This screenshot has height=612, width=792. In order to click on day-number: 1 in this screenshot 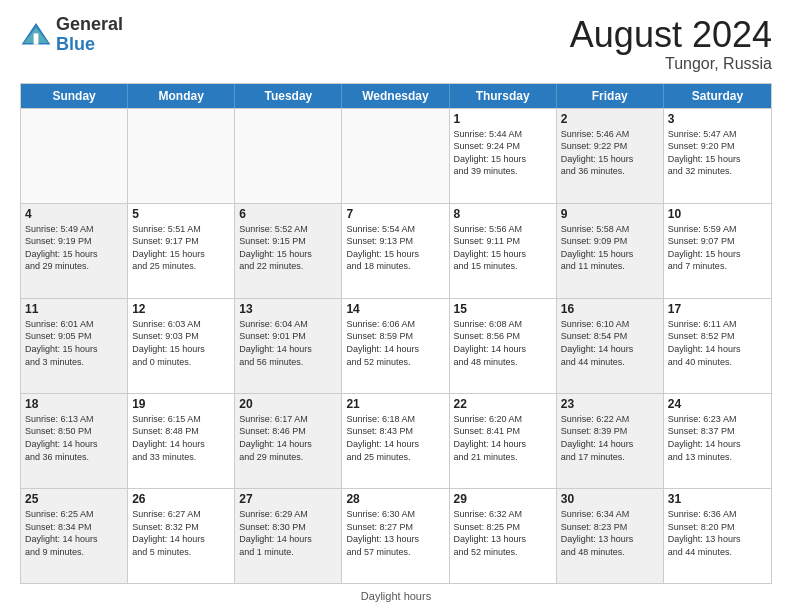, I will do `click(503, 119)`.